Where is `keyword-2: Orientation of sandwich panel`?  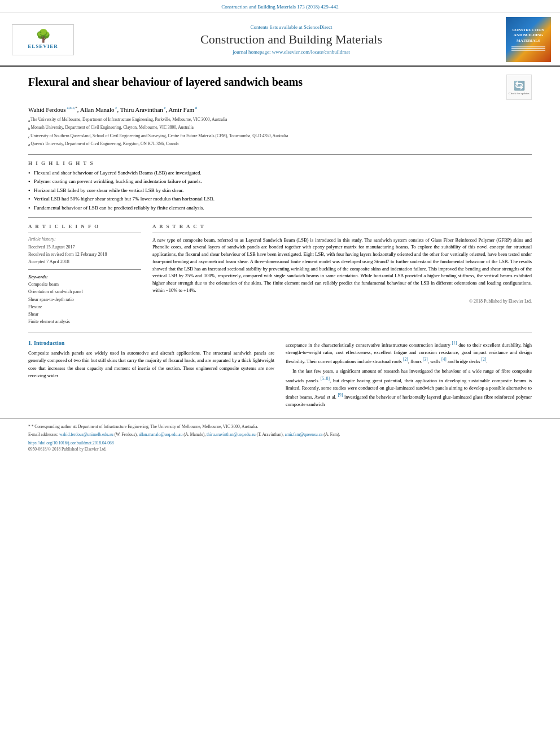
keyword-2: Orientation of sandwich panel is located at coordinates (85, 291).